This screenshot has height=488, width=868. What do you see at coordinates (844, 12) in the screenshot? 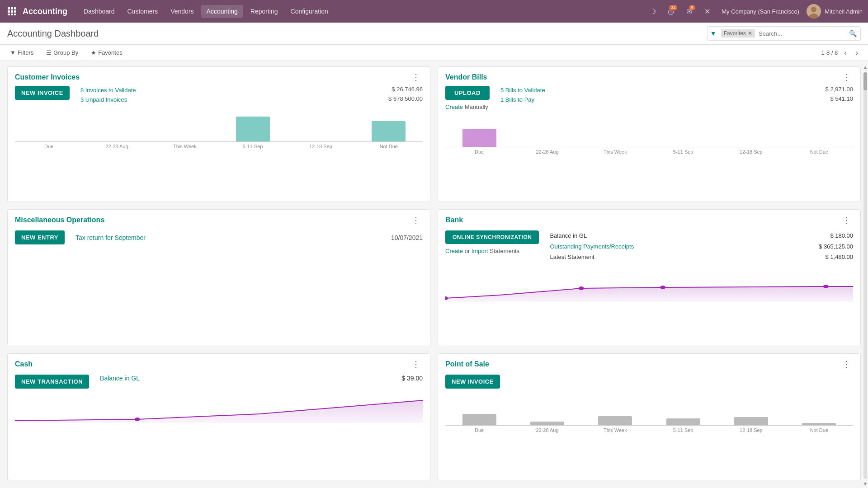
I see `username: Mitchell Admin` at bounding box center [844, 12].